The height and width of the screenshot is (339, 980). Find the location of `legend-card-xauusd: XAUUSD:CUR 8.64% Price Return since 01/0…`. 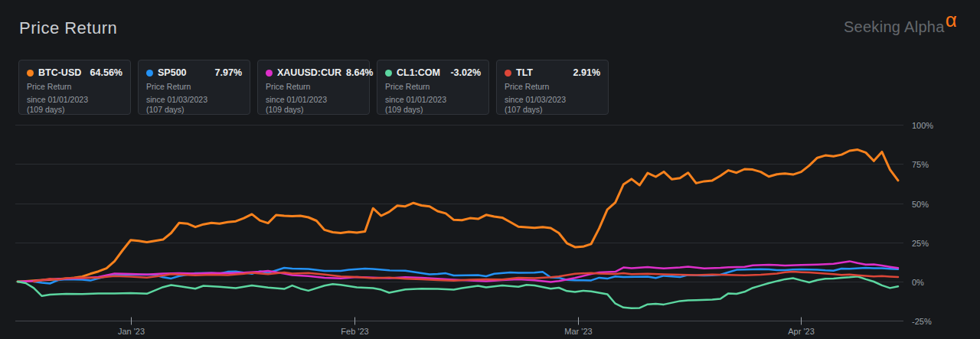

legend-card-xauusd: XAUUSD:CUR 8.64% Price Return since 01/0… is located at coordinates (314, 87).